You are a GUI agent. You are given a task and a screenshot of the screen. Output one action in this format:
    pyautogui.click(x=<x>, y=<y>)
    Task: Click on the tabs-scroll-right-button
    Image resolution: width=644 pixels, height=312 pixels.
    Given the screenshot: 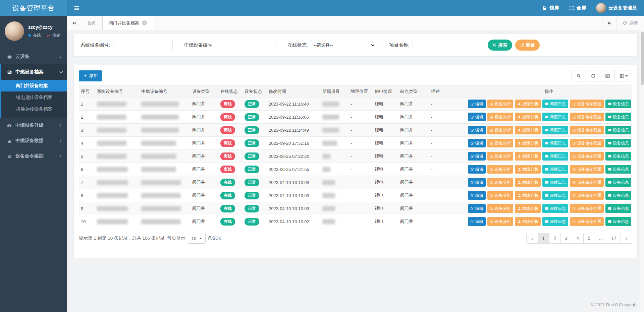 What is the action you would take?
    pyautogui.click(x=609, y=23)
    